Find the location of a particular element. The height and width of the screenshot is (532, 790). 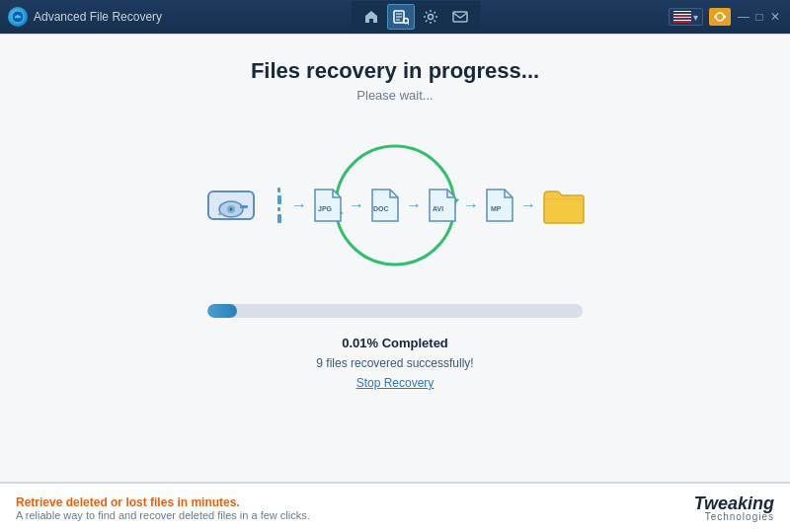

maximize-button: □ is located at coordinates (759, 17).